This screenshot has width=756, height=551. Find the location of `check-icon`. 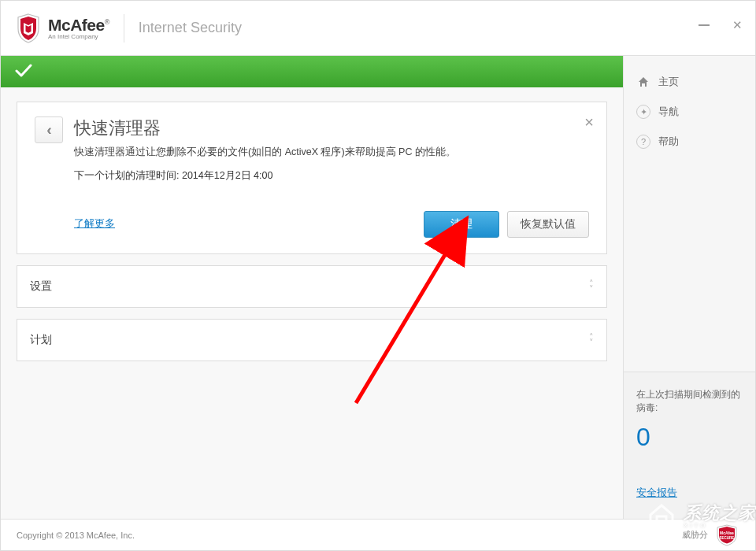

check-icon is located at coordinates (23, 72).